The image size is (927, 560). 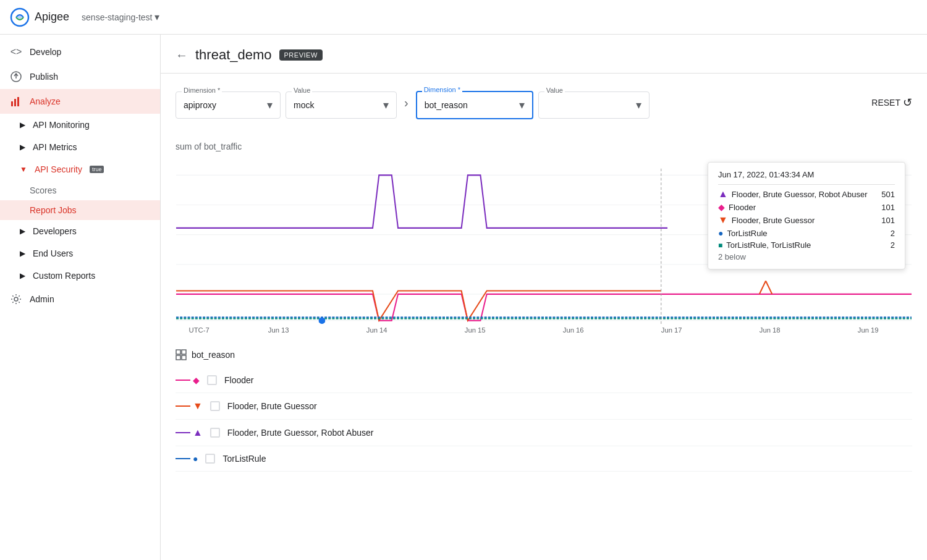 What do you see at coordinates (888, 220) in the screenshot?
I see `tooltip-value-2: 101` at bounding box center [888, 220].